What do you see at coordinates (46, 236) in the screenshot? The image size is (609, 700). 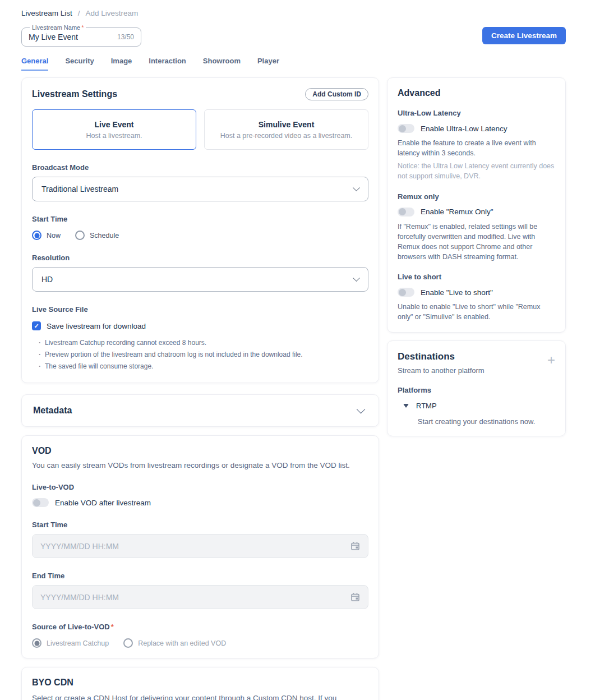 I see `radio-now: Now` at bounding box center [46, 236].